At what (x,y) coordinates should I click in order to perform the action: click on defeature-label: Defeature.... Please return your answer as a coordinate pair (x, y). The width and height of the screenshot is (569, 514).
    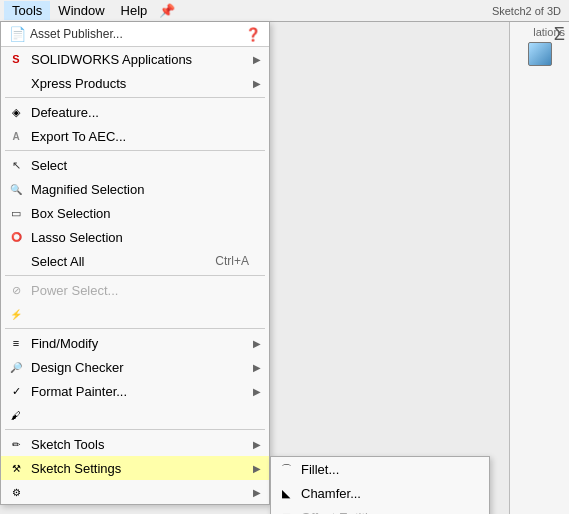
    Looking at the image, I should click on (65, 112).